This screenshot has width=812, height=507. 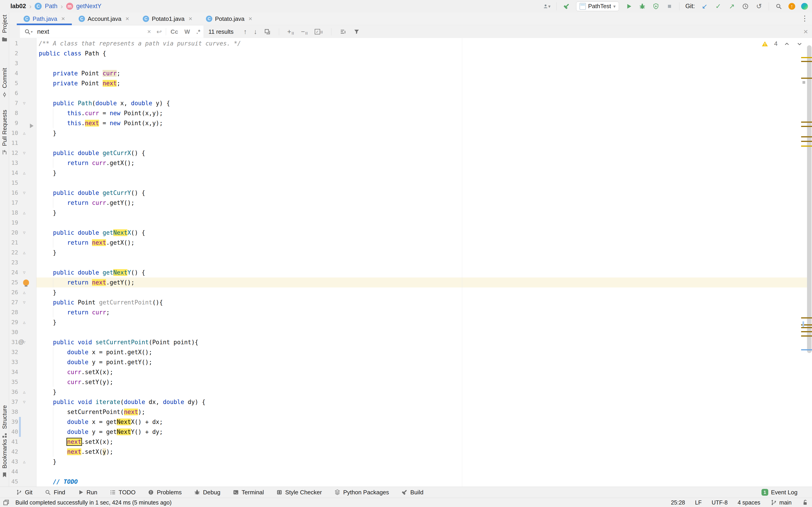 I want to click on toggle-occurrences-icon: ✓II, so click(x=319, y=32).